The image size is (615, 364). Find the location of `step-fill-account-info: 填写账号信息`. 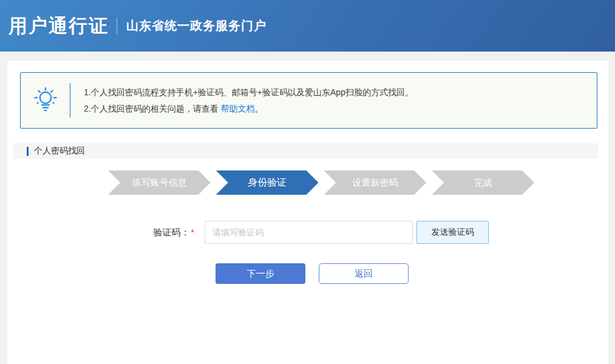

step-fill-account-info: 填写账号信息 is located at coordinates (159, 183).